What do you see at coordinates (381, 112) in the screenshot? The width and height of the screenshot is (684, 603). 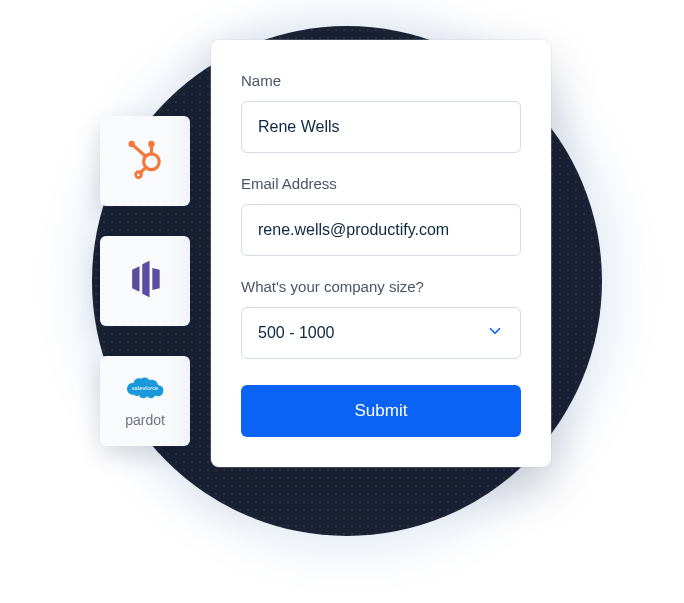 I see `form-group-name: Name` at bounding box center [381, 112].